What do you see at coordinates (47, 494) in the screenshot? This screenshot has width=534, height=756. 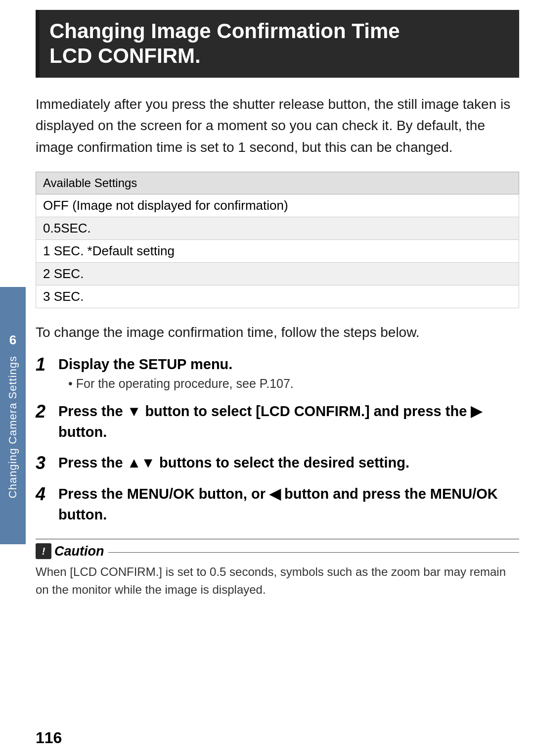 I see `step-4-number: 4` at bounding box center [47, 494].